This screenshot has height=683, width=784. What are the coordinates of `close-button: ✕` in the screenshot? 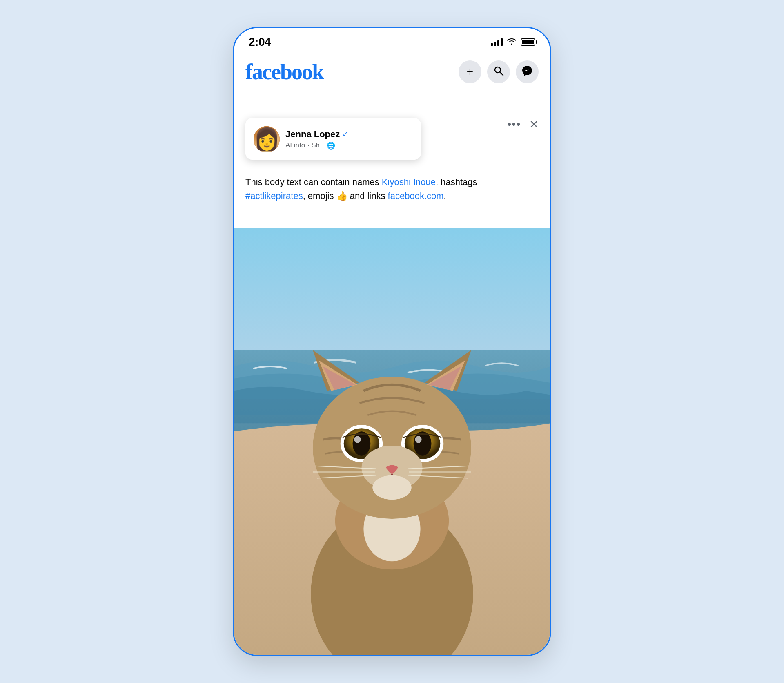 It's located at (534, 125).